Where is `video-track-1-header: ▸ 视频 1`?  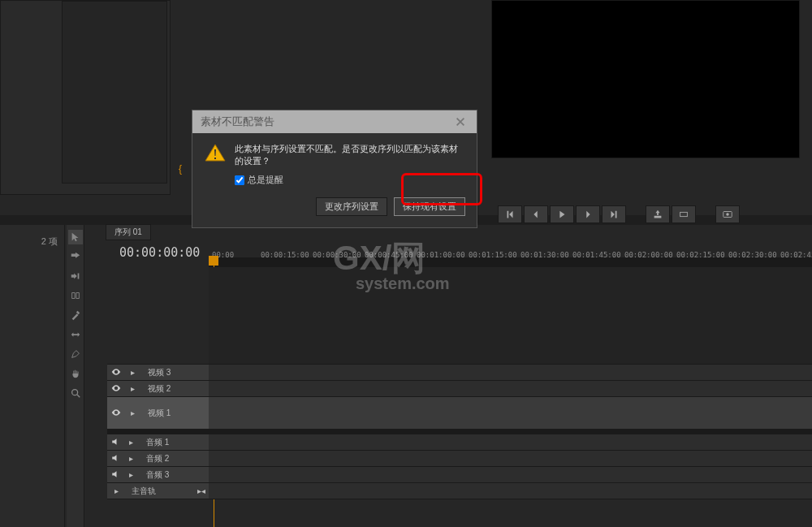
video-track-1-header: ▸ 视频 1 is located at coordinates (158, 413).